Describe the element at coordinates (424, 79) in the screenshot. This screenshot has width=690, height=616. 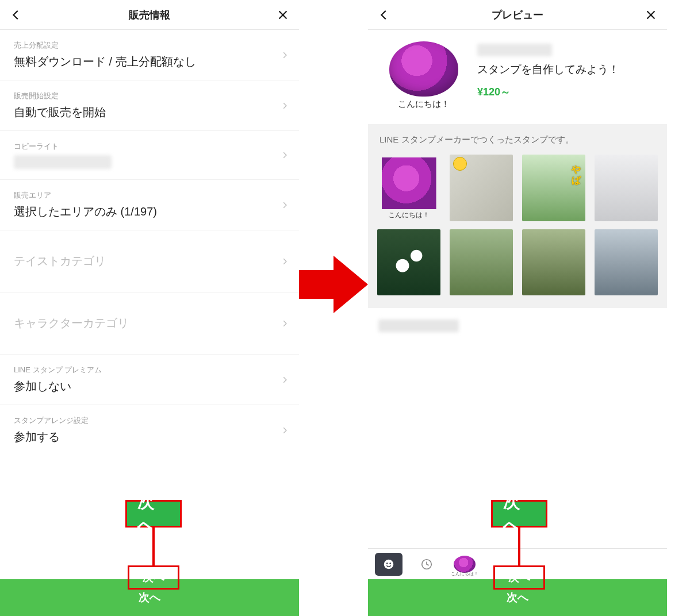
I see `pack-main-thumb: こんにちは！` at that location.